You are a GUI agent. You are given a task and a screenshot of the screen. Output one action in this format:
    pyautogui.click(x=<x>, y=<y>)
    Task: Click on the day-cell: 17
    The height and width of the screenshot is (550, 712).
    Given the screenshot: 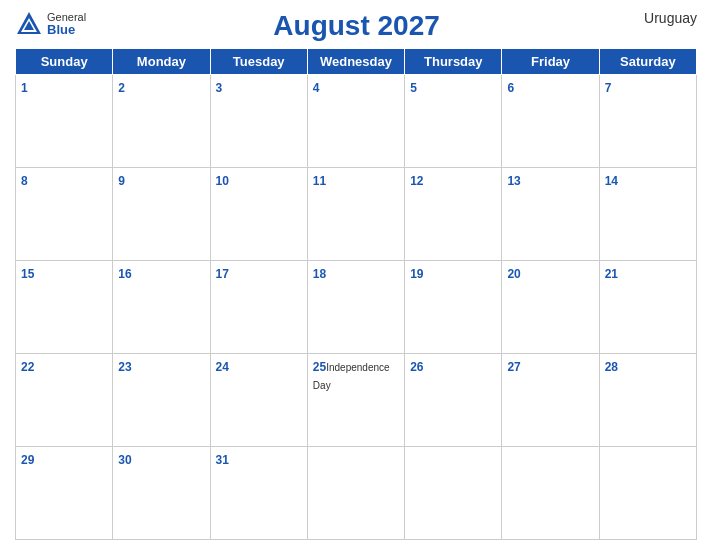 What is the action you would take?
    pyautogui.click(x=258, y=308)
    